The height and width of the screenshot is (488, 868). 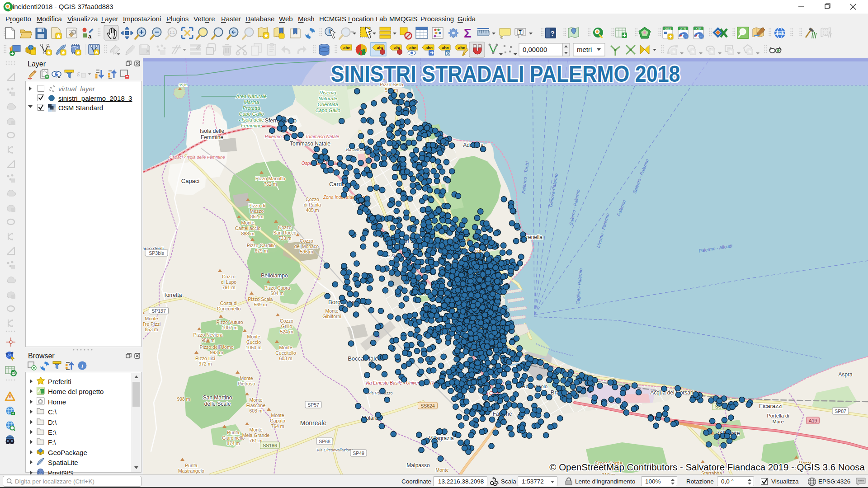 I want to click on svg-text: 733 m, so click(x=285, y=238).